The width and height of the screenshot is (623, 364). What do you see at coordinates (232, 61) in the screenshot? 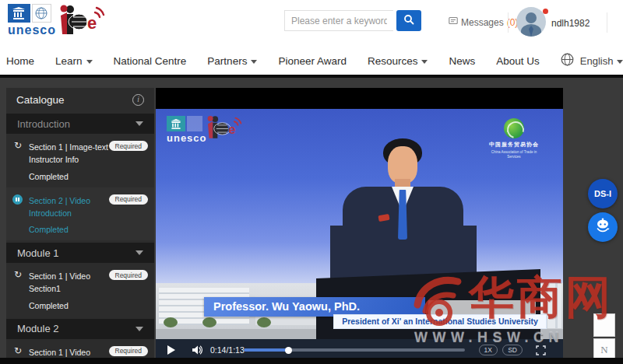
I see `nav-partners: Partners` at bounding box center [232, 61].